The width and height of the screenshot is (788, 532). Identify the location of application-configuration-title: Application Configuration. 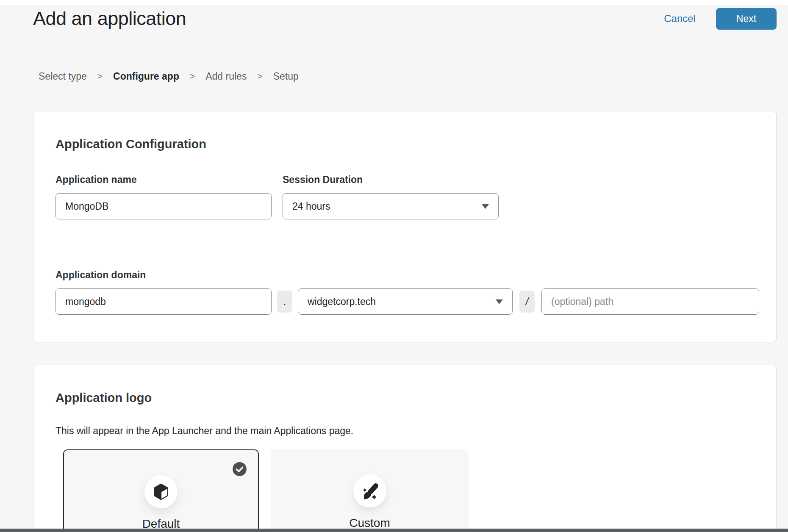
(405, 144).